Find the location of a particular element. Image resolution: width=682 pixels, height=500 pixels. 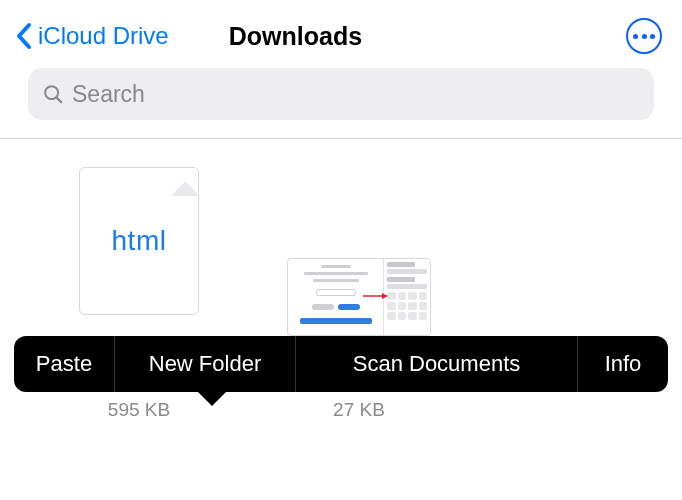

context-menu: Paste New Folder Scan Documents Info is located at coordinates (341, 364).